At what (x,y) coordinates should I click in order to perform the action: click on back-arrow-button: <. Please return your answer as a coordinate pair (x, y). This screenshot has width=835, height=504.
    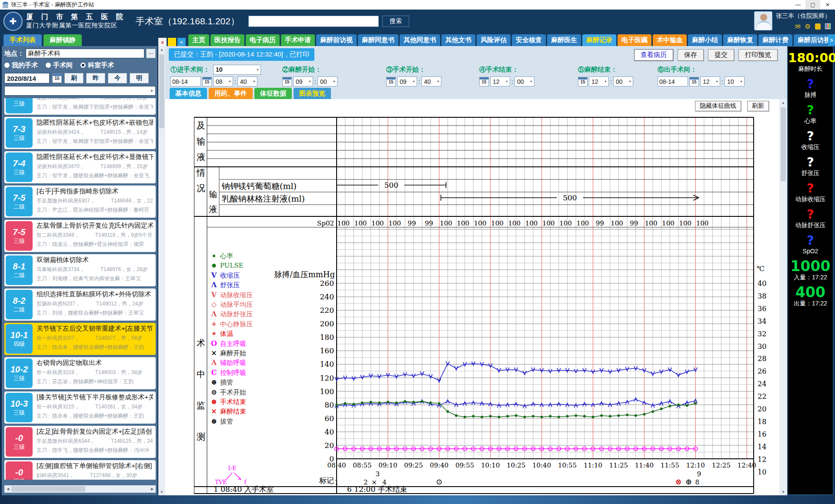
    Looking at the image, I should click on (182, 42).